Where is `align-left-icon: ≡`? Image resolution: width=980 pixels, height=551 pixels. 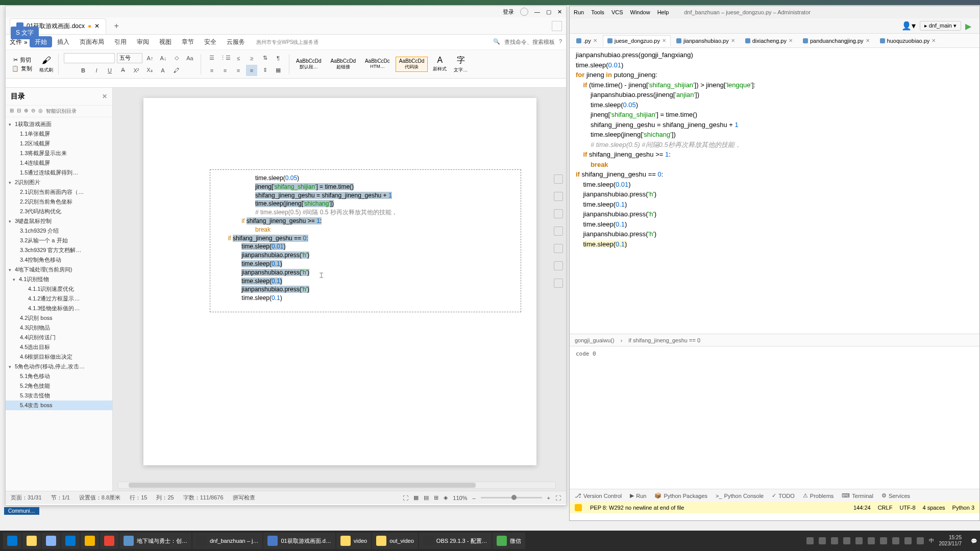
align-left-icon: ≡ is located at coordinates (212, 70).